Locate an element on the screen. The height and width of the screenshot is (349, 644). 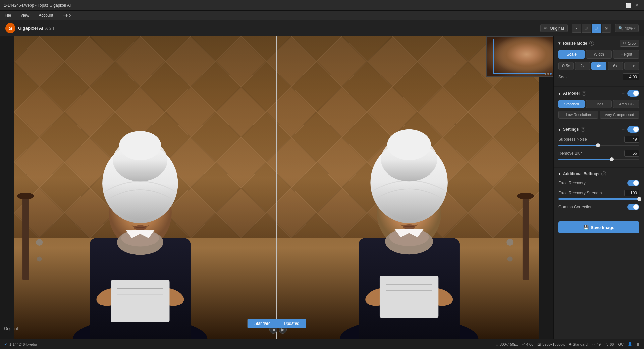
scale-options-group: 0.5x 2x 4x 6x …x is located at coordinates (599, 66).